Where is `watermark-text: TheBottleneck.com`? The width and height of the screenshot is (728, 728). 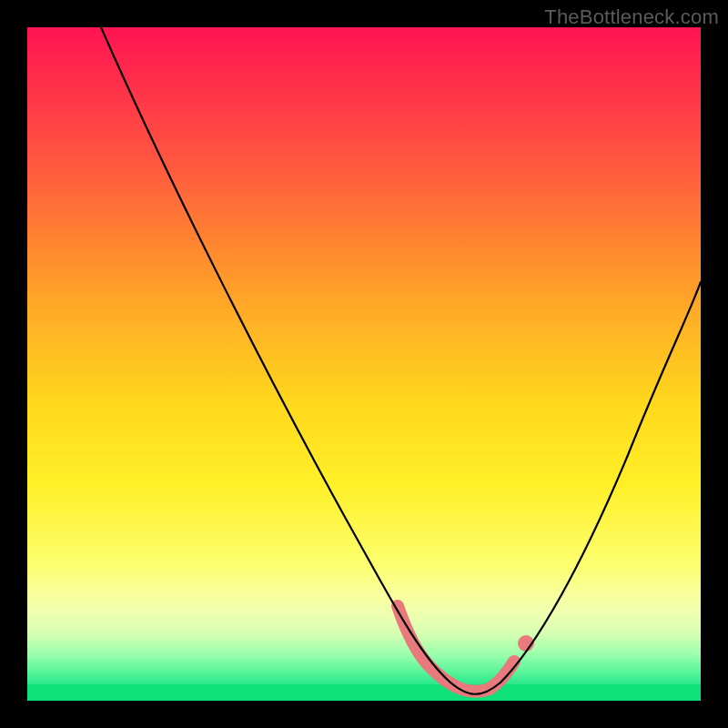
watermark-text: TheBottleneck.com is located at coordinates (632, 17).